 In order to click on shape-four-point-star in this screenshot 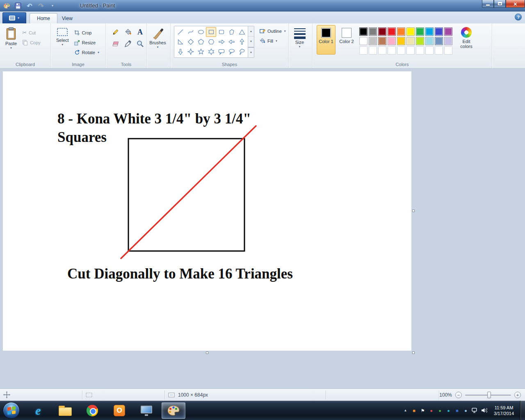, I will do `click(190, 52)`.